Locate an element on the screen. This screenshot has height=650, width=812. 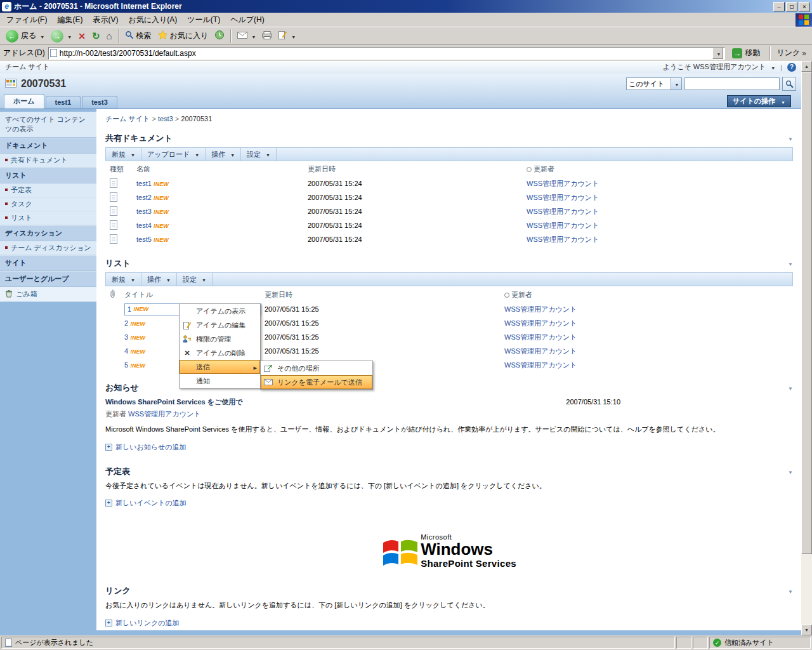
sidebar-item-shared-documents: 共有ドキュメント is located at coordinates (48, 161).